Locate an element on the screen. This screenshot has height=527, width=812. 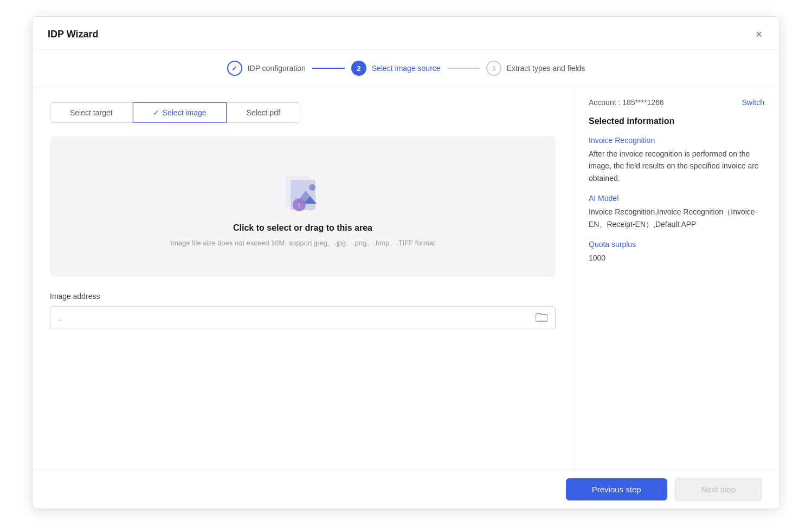
close-button: × is located at coordinates (759, 34).